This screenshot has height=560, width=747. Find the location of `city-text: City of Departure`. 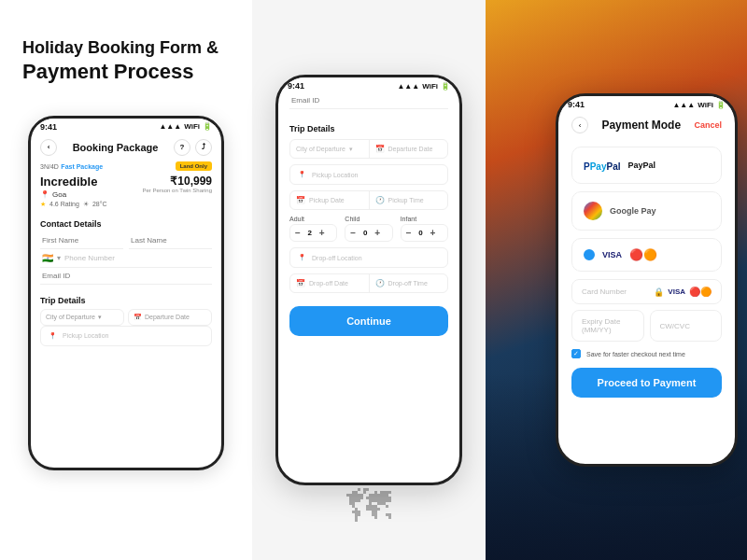

city-text: City of Departure is located at coordinates (321, 149).